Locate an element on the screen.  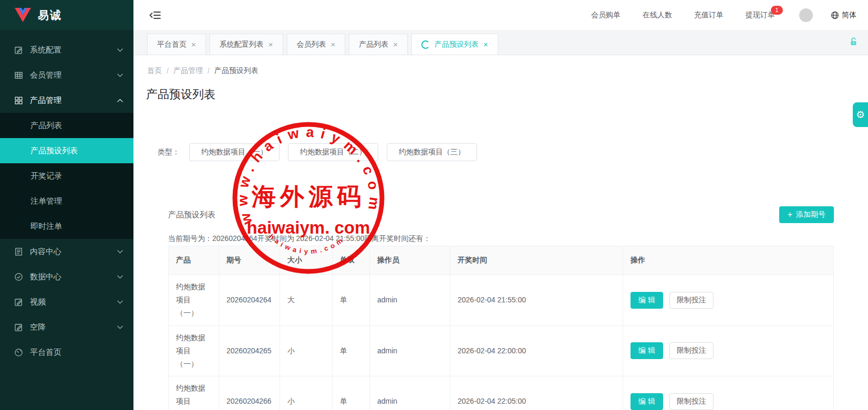
time-cell: 2026-02-04 22:05:00 is located at coordinates (537, 393).